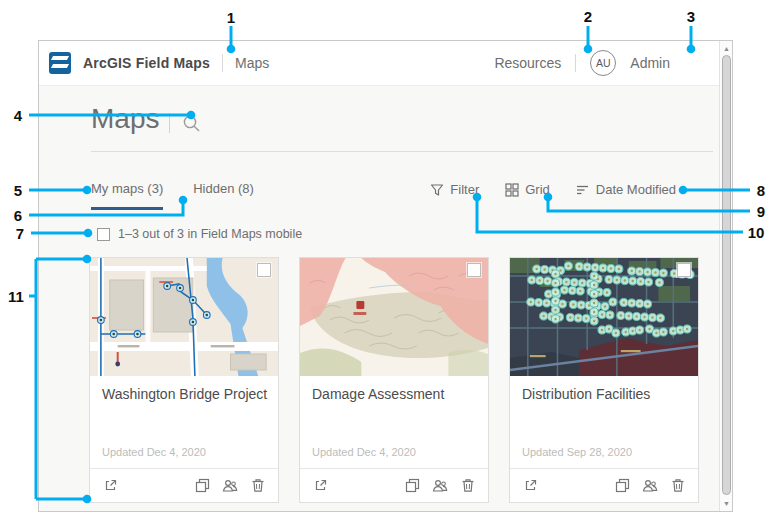 The image size is (778, 520). What do you see at coordinates (172, 192) in the screenshot?
I see `map-list-tabs: My maps (3) Hidden (8)` at bounding box center [172, 192].